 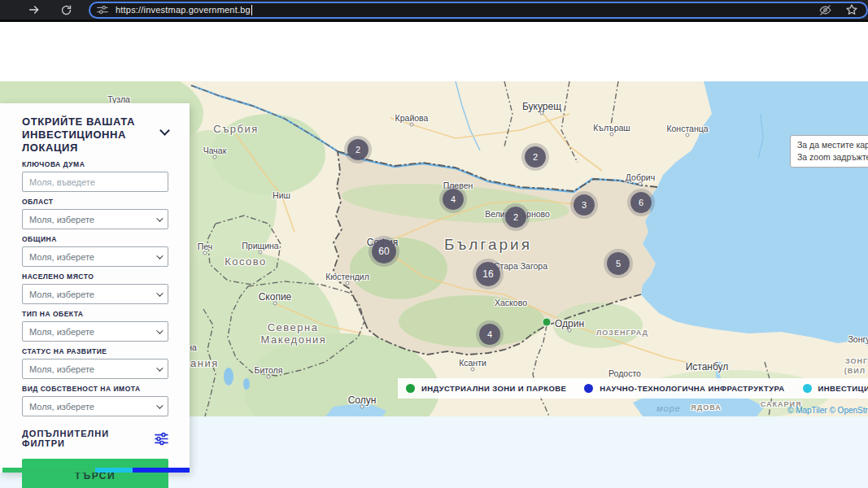 What do you see at coordinates (95, 369) in the screenshot?
I see `select-field-5: Моля, изберете` at bounding box center [95, 369].